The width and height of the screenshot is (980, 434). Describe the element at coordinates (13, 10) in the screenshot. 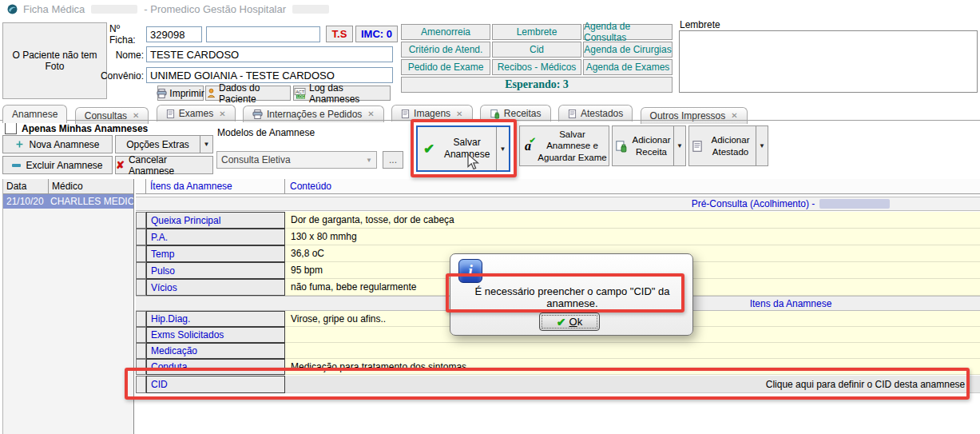

I see `app-icon` at that location.